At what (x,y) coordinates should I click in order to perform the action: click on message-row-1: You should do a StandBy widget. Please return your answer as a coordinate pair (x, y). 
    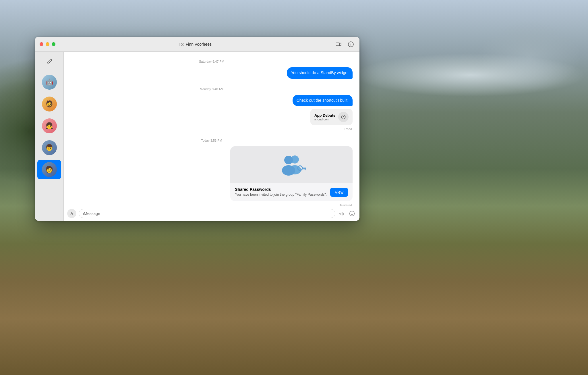
    Looking at the image, I should click on (212, 73).